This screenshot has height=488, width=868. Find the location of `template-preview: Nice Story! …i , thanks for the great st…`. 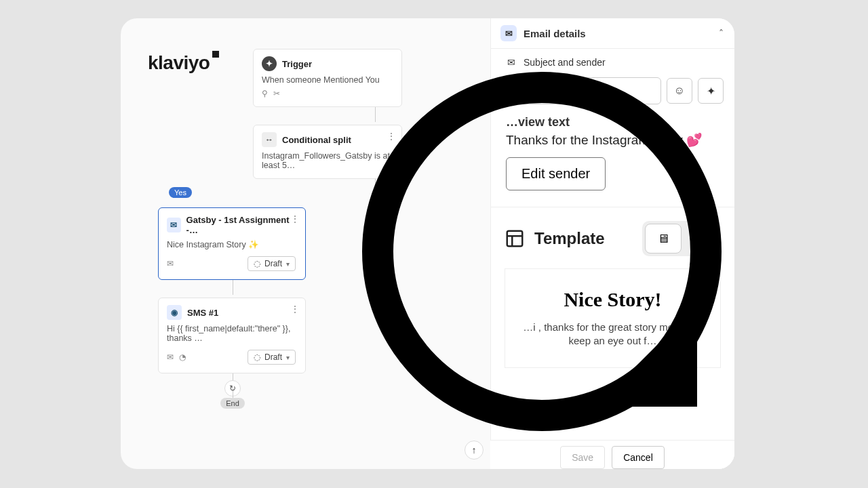

template-preview: Nice Story! …i , thanks for the great st… is located at coordinates (613, 319).